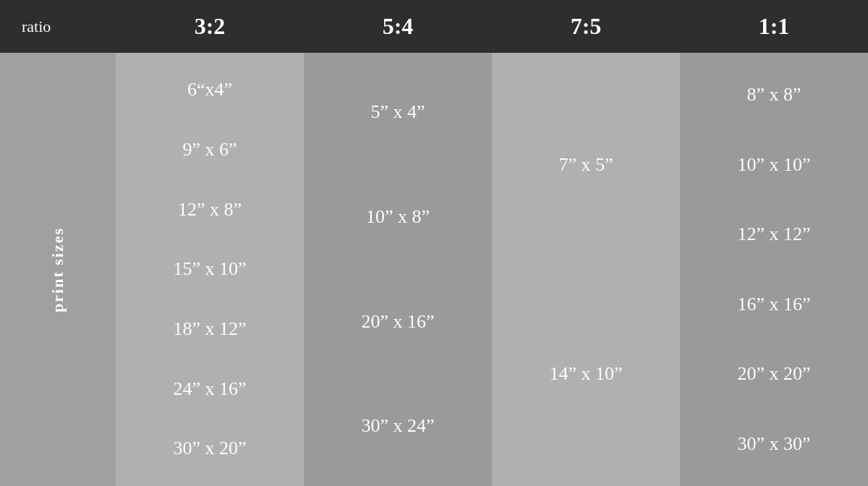 This screenshot has height=486, width=868. Describe the element at coordinates (398, 322) in the screenshot. I see `size-5-4-3: 20” x 16”` at that location.